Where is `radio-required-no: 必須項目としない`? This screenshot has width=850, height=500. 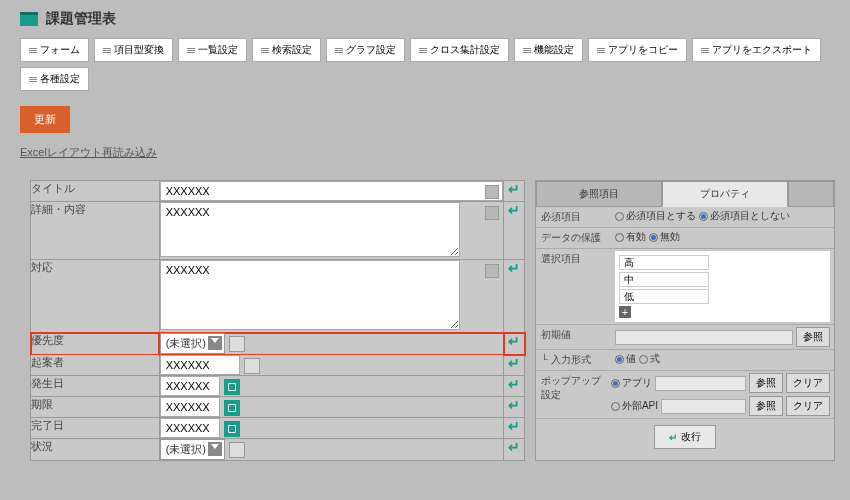
radio-required-no: 必須項目としない is located at coordinates (744, 216).